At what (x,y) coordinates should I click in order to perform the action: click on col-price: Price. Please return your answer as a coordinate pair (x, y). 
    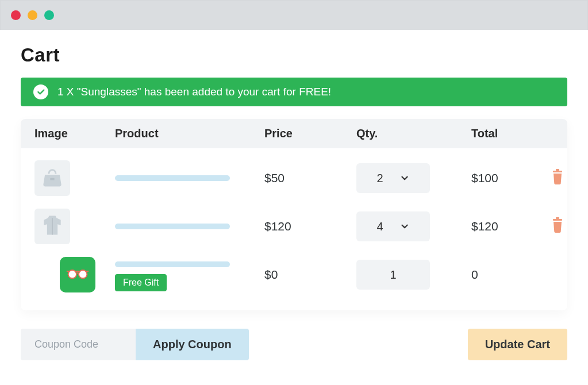
    Looking at the image, I should click on (310, 133).